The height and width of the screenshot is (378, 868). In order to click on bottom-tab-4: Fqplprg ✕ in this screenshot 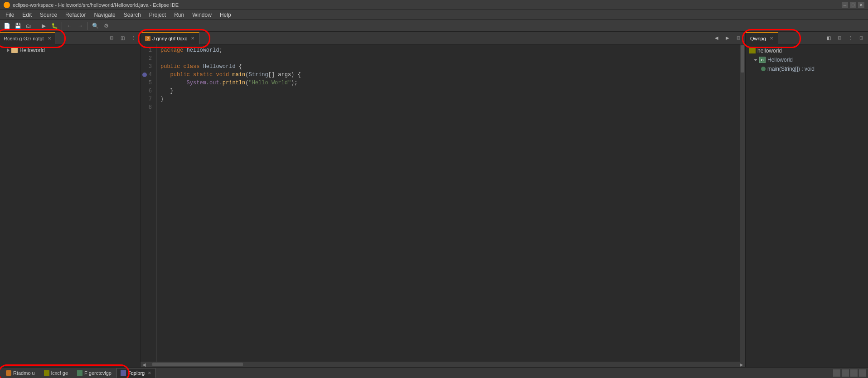, I will do `click(136, 373)`.